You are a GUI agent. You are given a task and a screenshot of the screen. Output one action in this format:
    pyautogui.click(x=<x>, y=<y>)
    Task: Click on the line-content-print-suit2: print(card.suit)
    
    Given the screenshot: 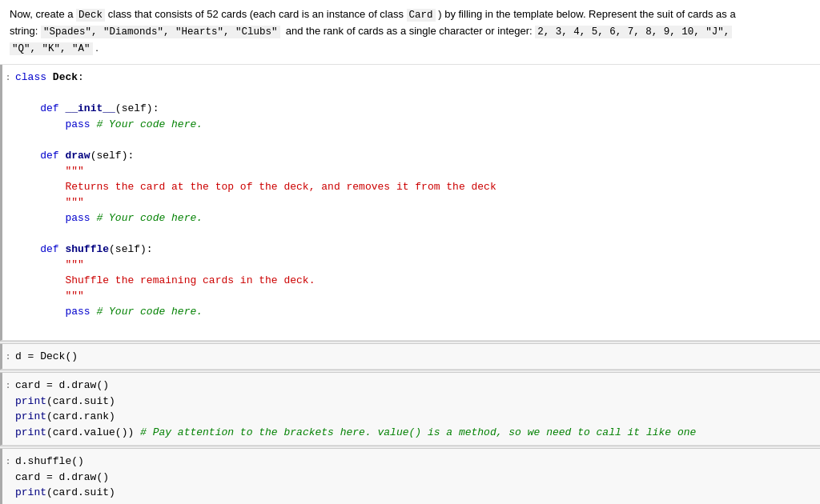 What is the action you would take?
    pyautogui.click(x=416, y=493)
    